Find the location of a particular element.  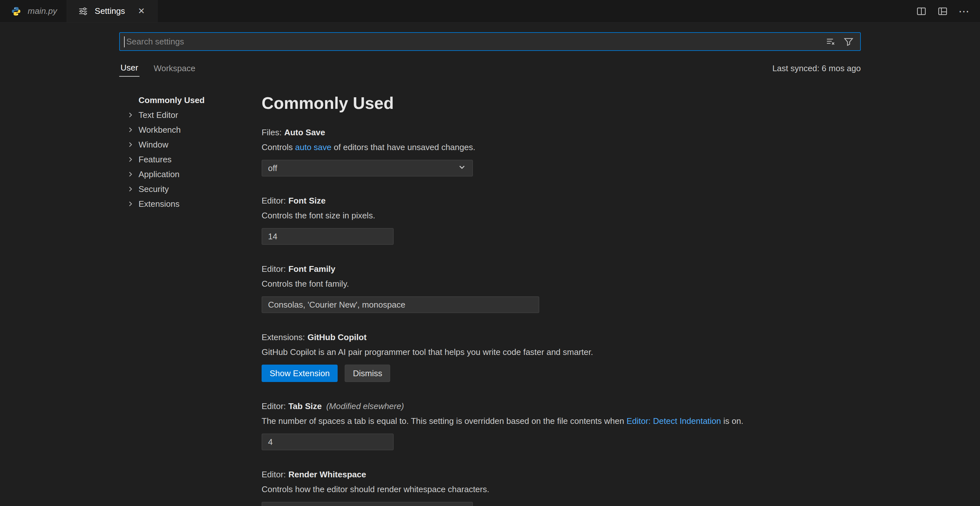

font-size-input is located at coordinates (328, 236).